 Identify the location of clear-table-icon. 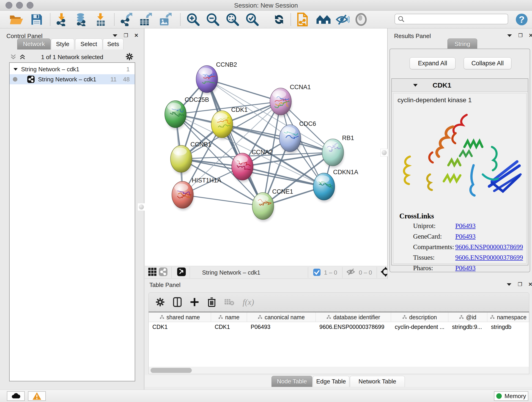
(229, 302).